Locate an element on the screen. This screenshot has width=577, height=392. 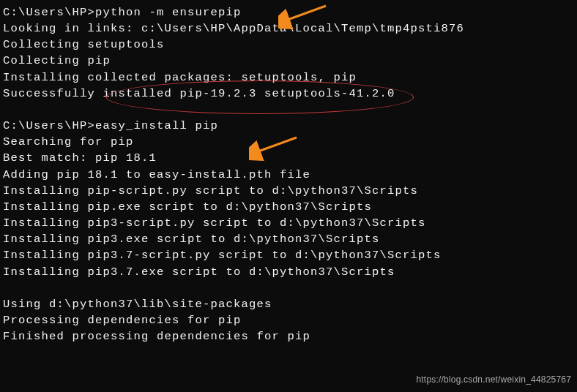
terminal-output-line: Successfully installed pip-19.2.3 setupt… is located at coordinates (288, 94).